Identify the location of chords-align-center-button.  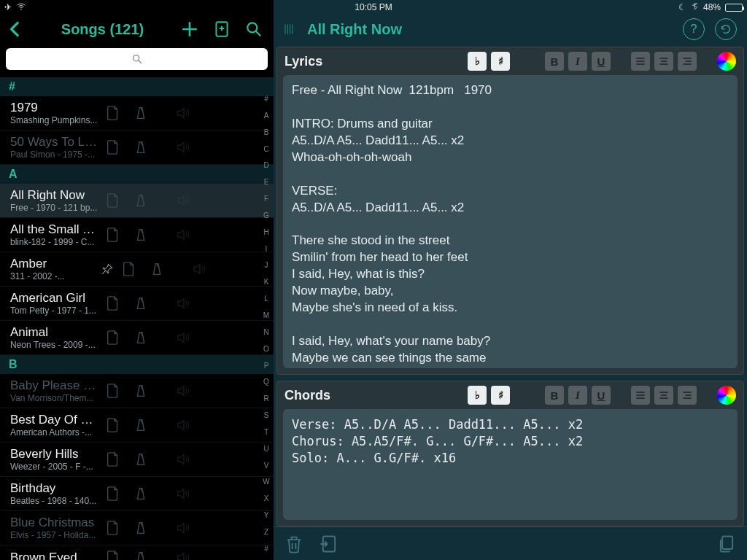
(664, 395).